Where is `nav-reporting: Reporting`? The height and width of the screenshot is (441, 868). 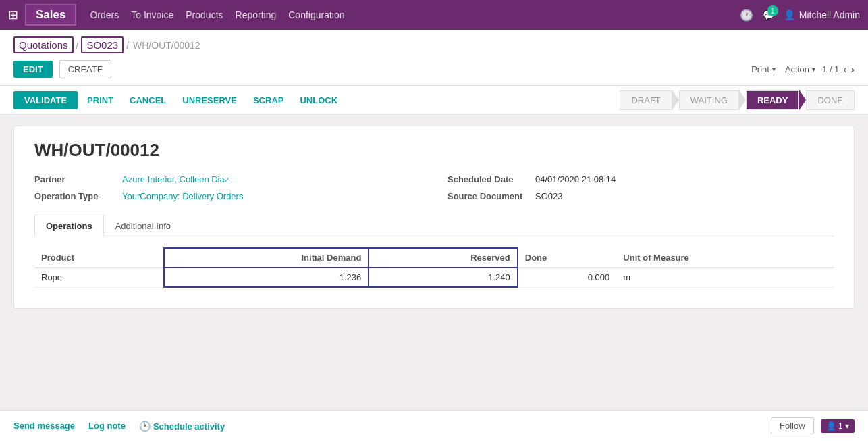 nav-reporting: Reporting is located at coordinates (256, 15).